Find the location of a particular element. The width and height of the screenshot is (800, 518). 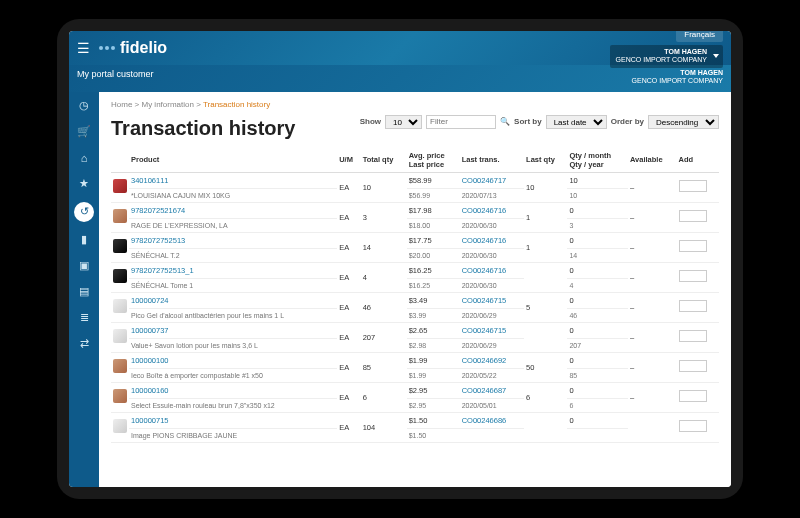

col-um: U/M is located at coordinates (349, 160).